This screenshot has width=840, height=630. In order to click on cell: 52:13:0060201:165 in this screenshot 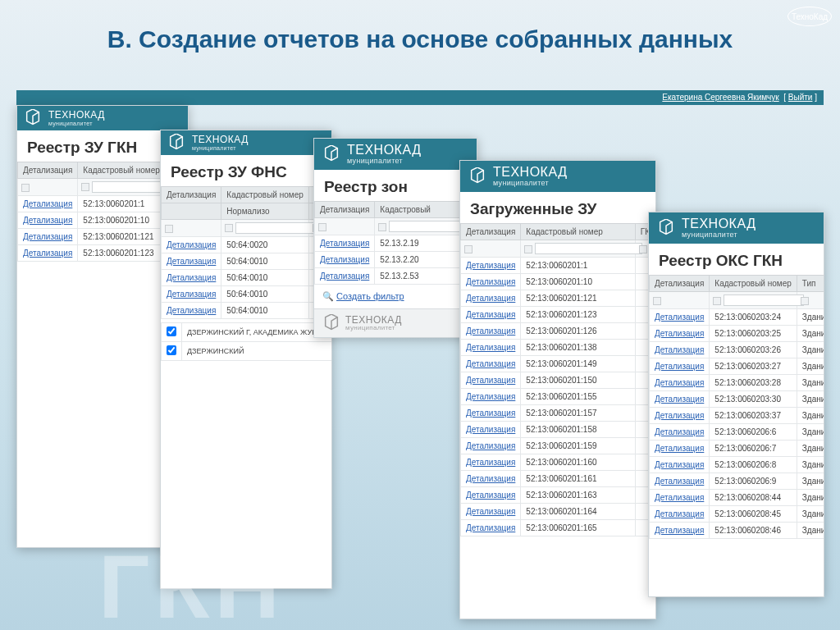, I will do `click(578, 528)`.